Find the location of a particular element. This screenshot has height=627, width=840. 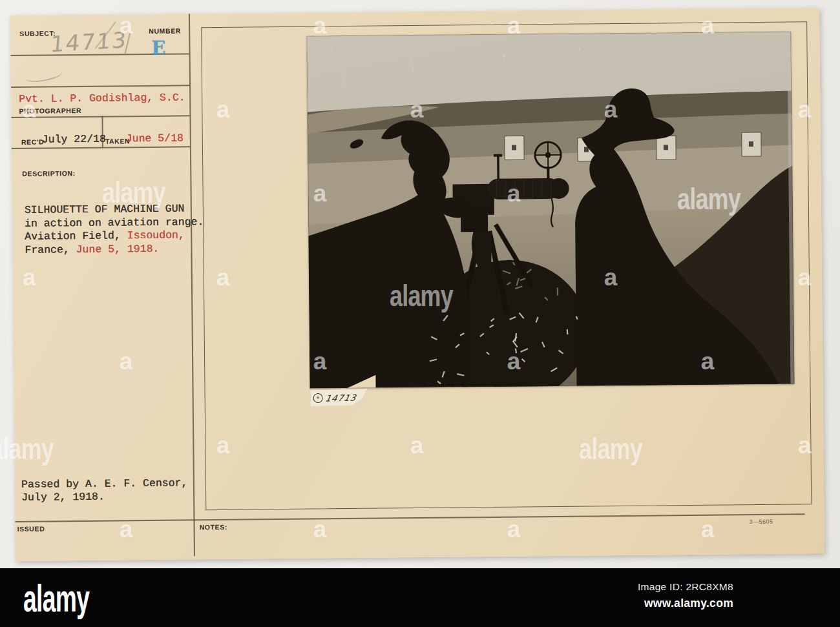

subject-value-pencil: 14713 is located at coordinates (89, 41).